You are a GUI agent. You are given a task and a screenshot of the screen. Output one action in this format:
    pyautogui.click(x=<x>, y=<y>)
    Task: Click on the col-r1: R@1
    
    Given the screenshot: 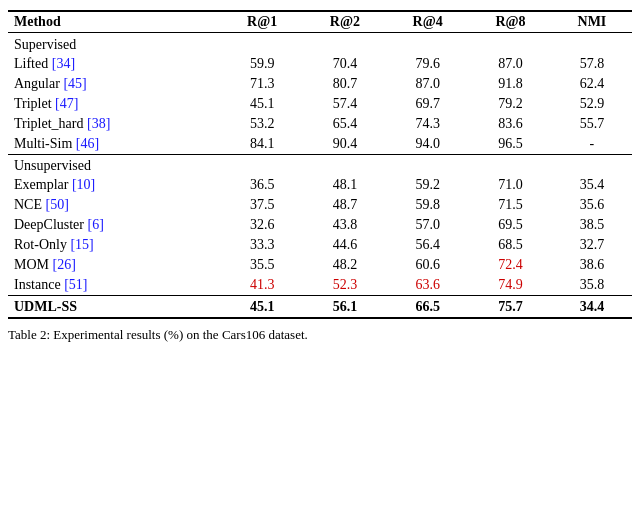 What is the action you would take?
    pyautogui.click(x=262, y=22)
    